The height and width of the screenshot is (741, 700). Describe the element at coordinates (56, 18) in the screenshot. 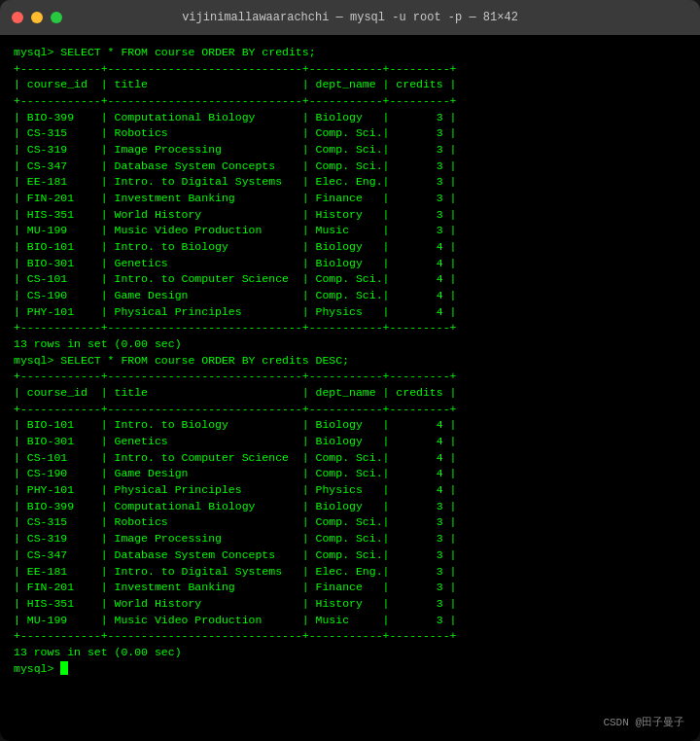

I see `maximize-button` at that location.